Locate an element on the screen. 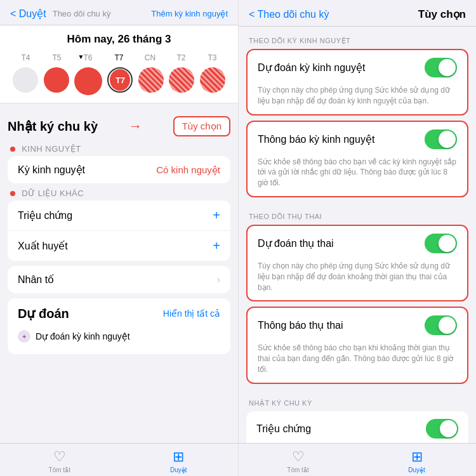 The image size is (476, 476). setting1-desc: Tùy chọn này cho phép ứng dụng Sức khỏe … is located at coordinates (357, 100).